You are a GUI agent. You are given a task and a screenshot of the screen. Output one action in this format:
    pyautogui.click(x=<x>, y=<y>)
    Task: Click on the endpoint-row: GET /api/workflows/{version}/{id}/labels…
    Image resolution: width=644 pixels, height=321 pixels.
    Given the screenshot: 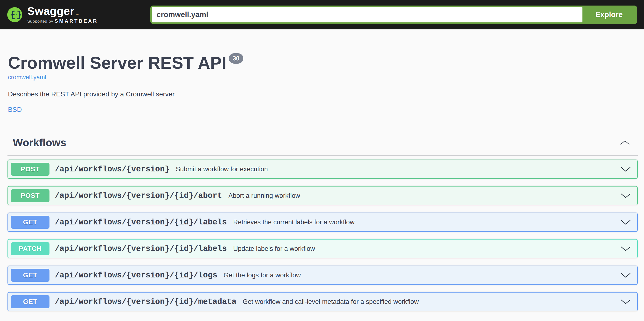 What is the action you would take?
    pyautogui.click(x=322, y=222)
    